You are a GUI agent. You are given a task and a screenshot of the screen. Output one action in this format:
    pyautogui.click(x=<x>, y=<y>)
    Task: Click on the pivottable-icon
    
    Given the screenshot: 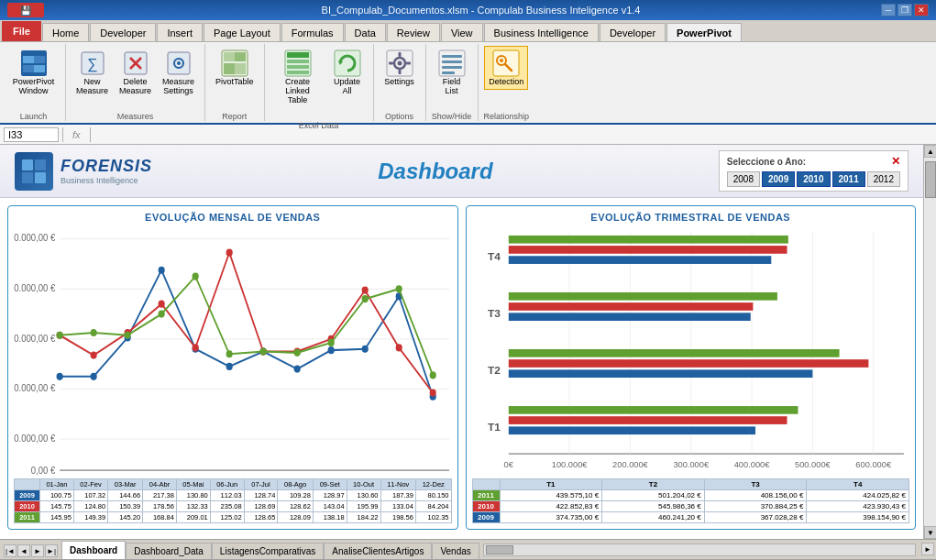 What is the action you would take?
    pyautogui.click(x=235, y=63)
    